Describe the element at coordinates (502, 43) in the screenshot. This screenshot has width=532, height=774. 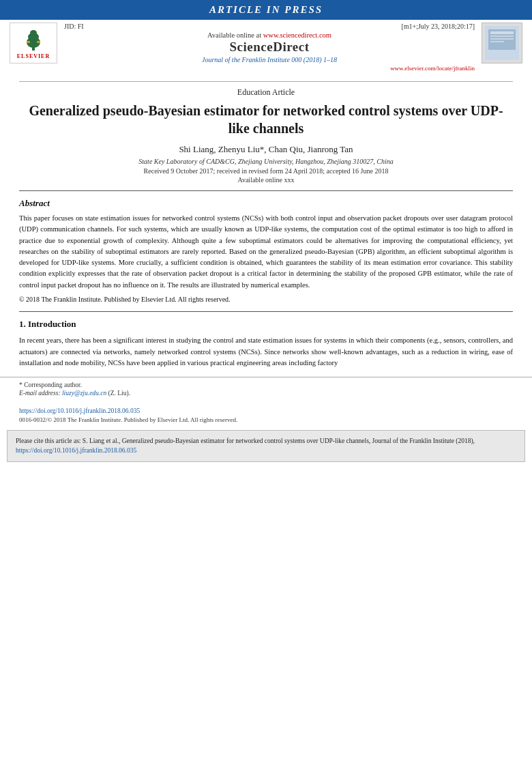
I see `journal-cover-icon` at that location.